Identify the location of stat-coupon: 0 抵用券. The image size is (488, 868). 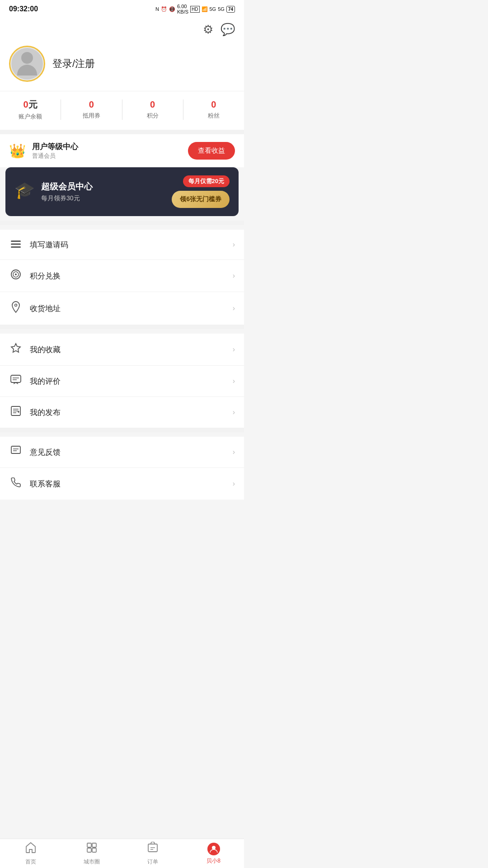
(91, 109).